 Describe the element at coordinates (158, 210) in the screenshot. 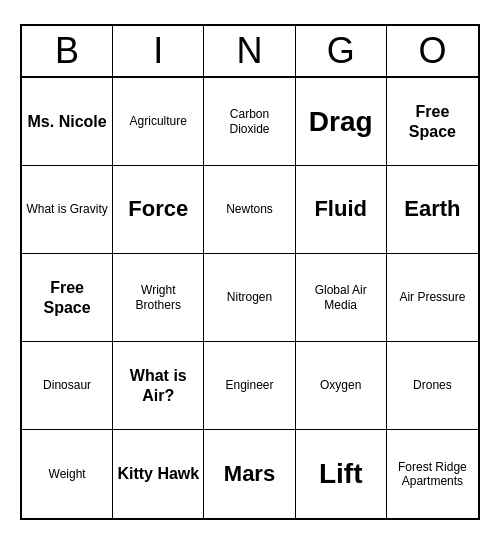

I see `bingo-cell: Force` at that location.